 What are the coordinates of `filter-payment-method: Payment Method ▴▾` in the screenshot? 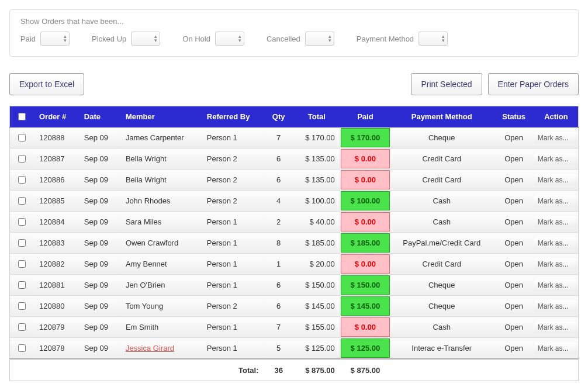 It's located at (402, 39).